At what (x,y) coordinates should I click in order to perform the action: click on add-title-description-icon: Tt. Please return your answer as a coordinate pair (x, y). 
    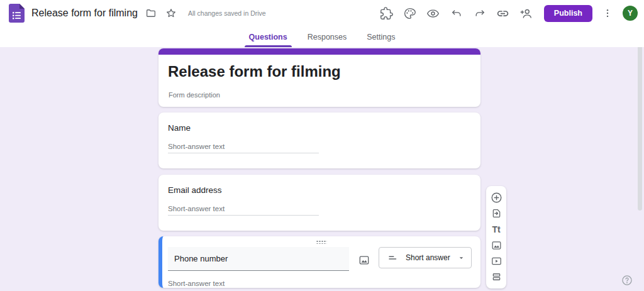
    Looking at the image, I should click on (496, 229).